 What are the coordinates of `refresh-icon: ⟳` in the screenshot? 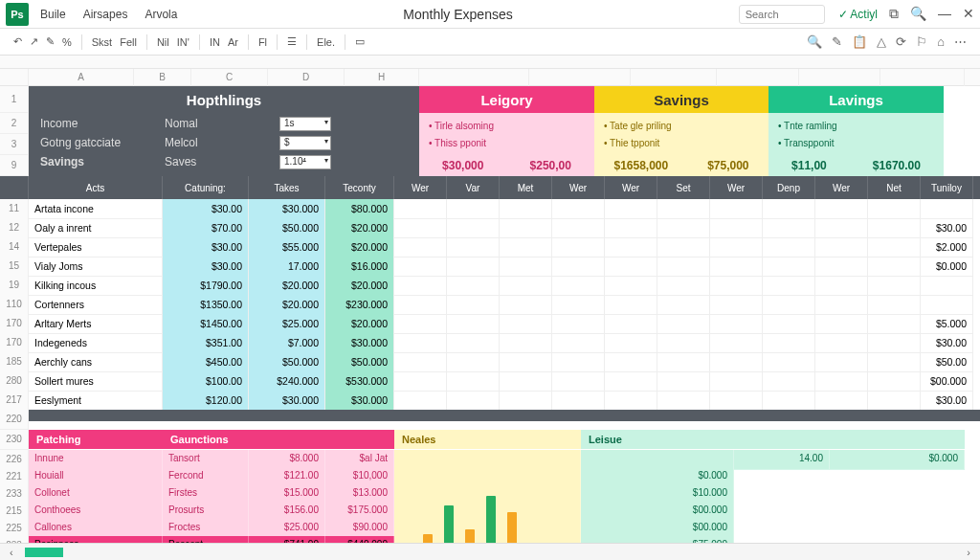 It's located at (902, 42).